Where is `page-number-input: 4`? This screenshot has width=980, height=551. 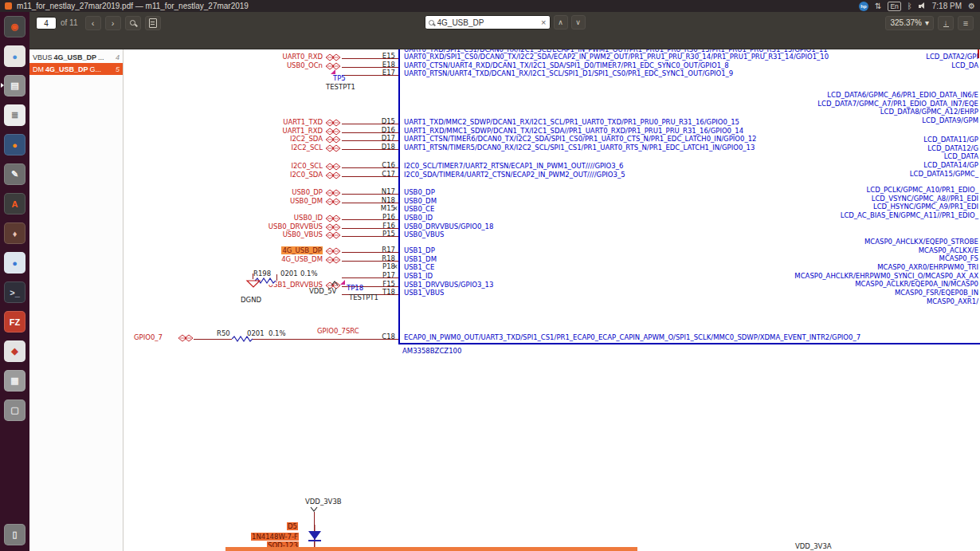
page-number-input: 4 is located at coordinates (46, 23).